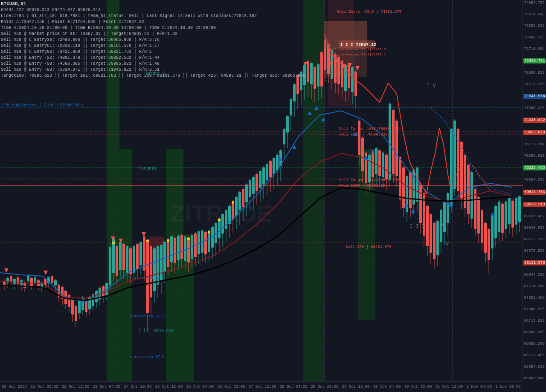 This screenshot has height=392, width=546. I want to click on price-70985: 70985.023, so click(534, 133).